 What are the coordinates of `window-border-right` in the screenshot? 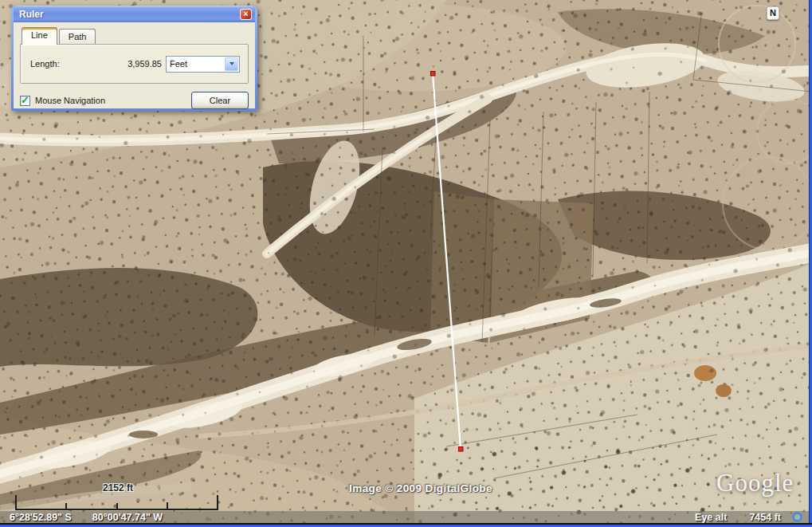 It's located at (810, 263).